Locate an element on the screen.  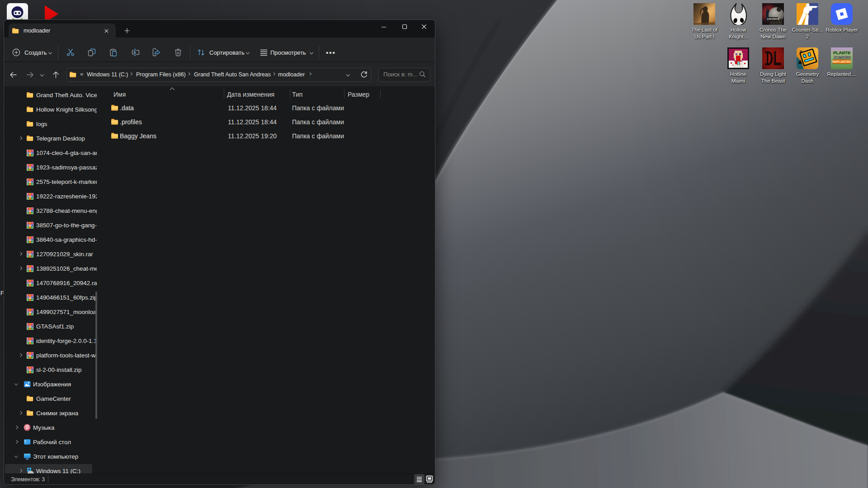
svg-text: PLANTS is located at coordinates (842, 52).